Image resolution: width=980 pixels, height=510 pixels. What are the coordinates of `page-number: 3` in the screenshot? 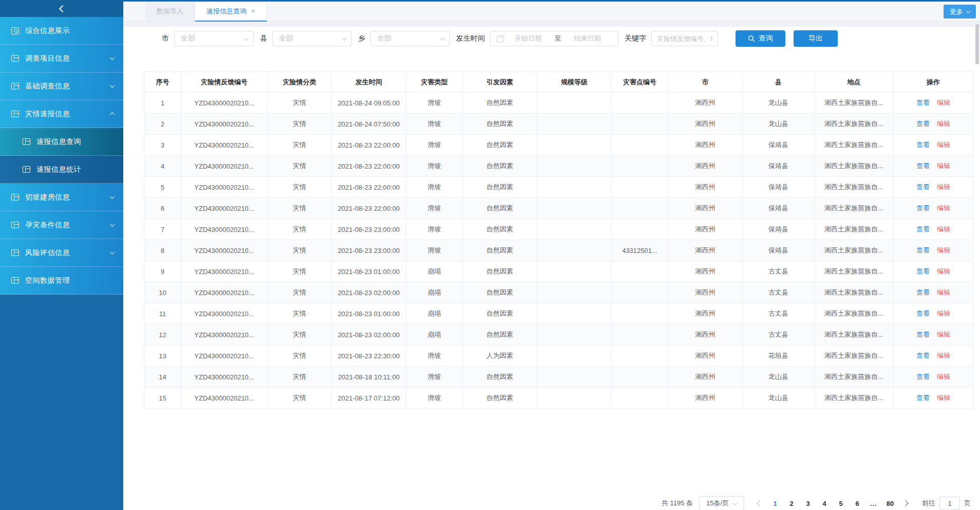 It's located at (808, 504).